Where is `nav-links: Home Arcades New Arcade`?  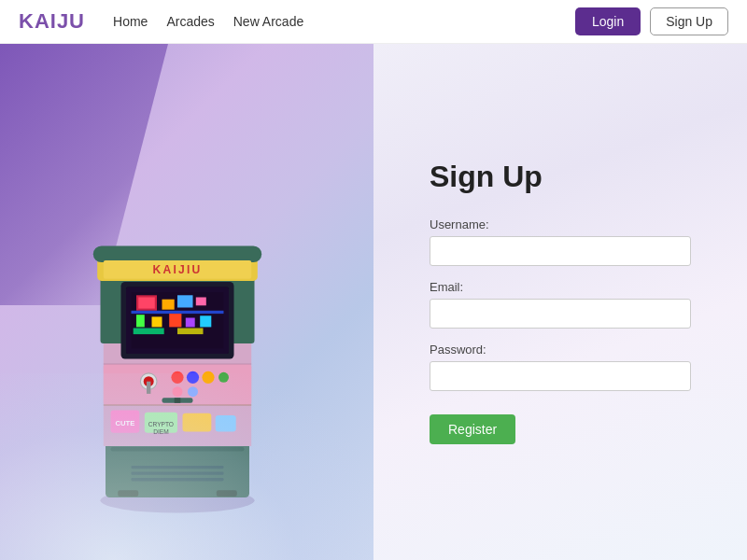
nav-links: Home Arcades New Arcade is located at coordinates (344, 21).